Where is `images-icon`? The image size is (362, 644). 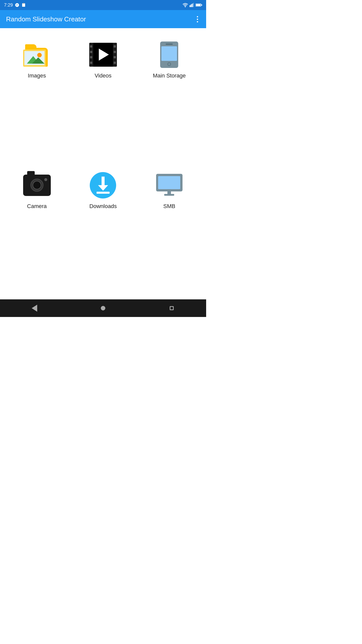
images-icon is located at coordinates (37, 55).